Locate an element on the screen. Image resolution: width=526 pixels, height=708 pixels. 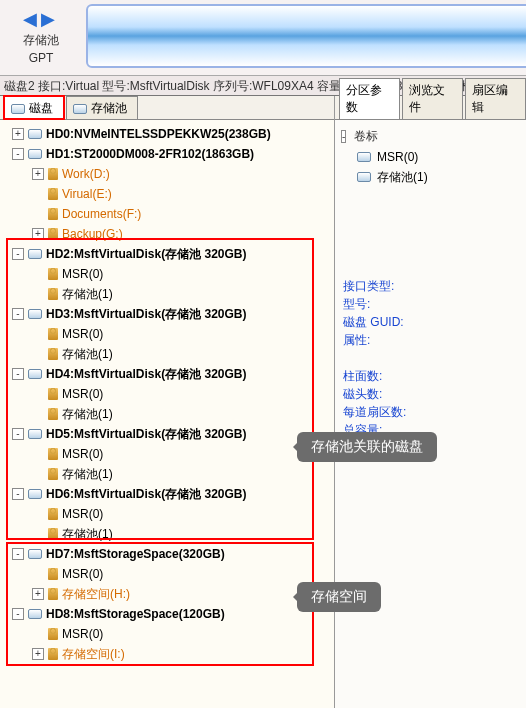
tree-row: +存储空间(H:) is located at coordinates (167, 594).